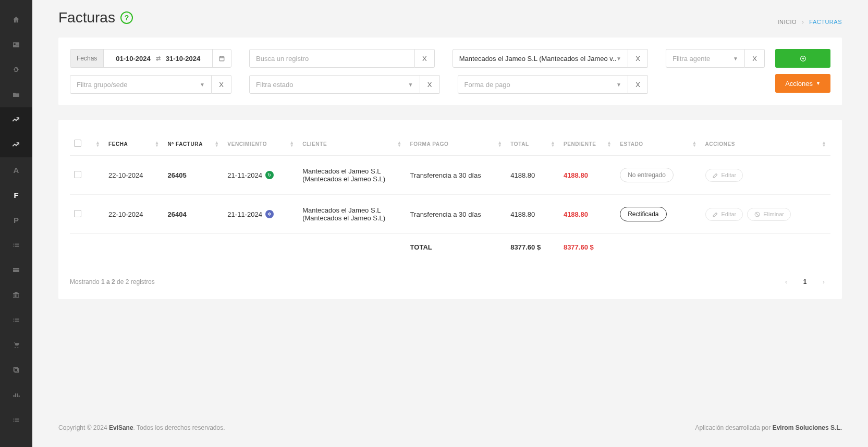 This screenshot has height=447, width=868. I want to click on sidebar-a: A, so click(16, 170).